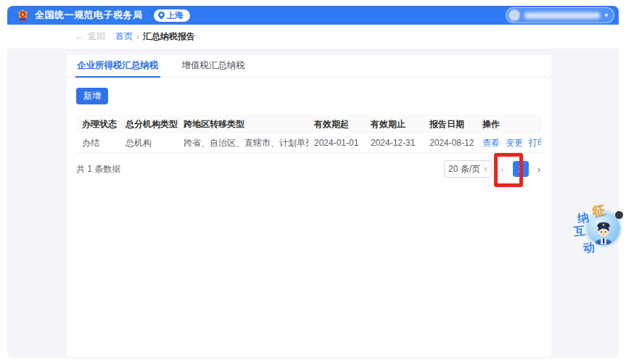 The height and width of the screenshot is (364, 626). I want to click on cell-actions: 查看 变更 打印, so click(509, 144).